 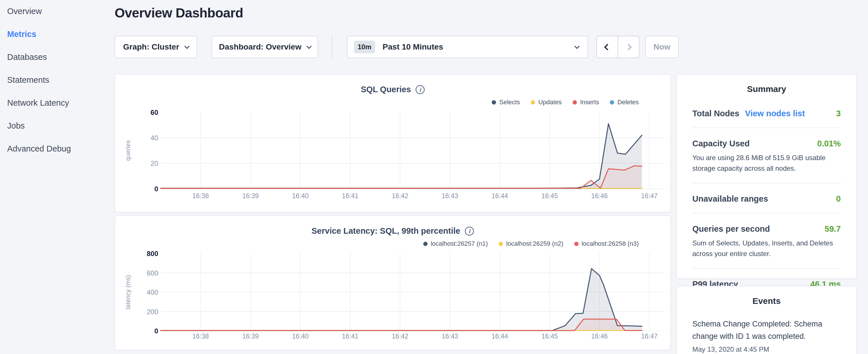 I want to click on legend-item: Selects, so click(x=506, y=102).